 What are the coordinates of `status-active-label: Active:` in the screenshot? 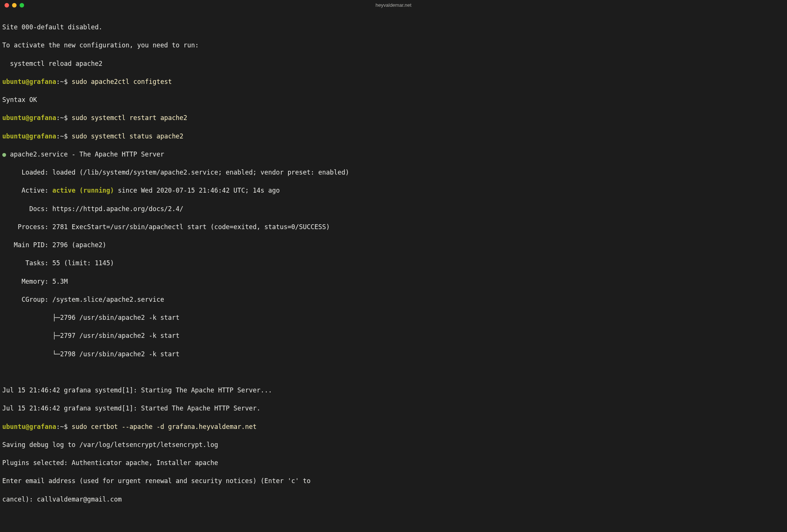 It's located at (27, 190).